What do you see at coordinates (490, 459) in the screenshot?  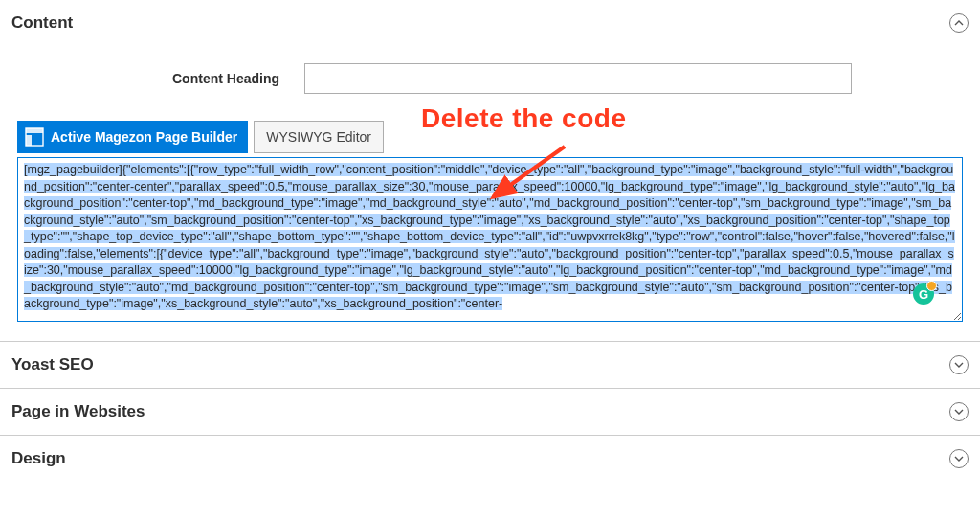 I see `section-header-design: Design` at bounding box center [490, 459].